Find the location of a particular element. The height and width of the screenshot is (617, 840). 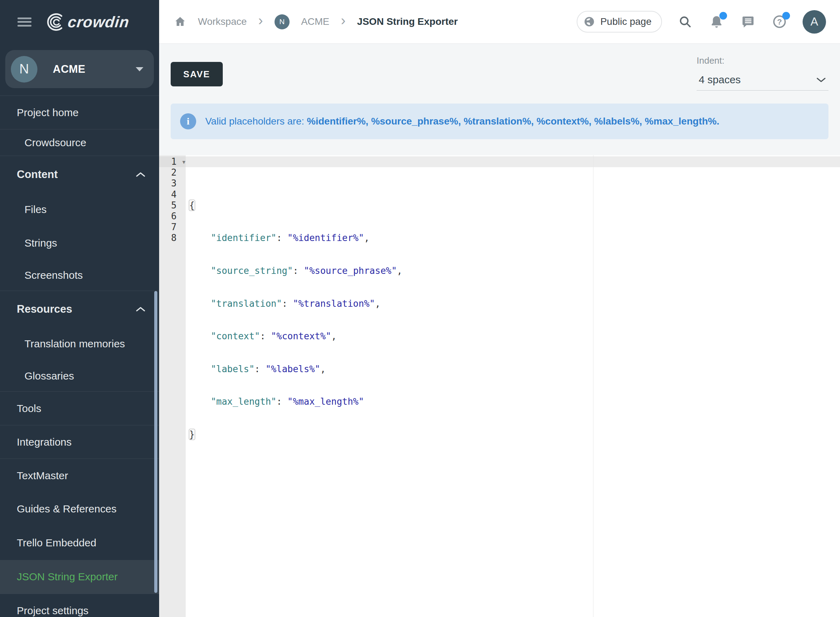

breadcrumb-current-page: JSON String Exporter is located at coordinates (407, 22).